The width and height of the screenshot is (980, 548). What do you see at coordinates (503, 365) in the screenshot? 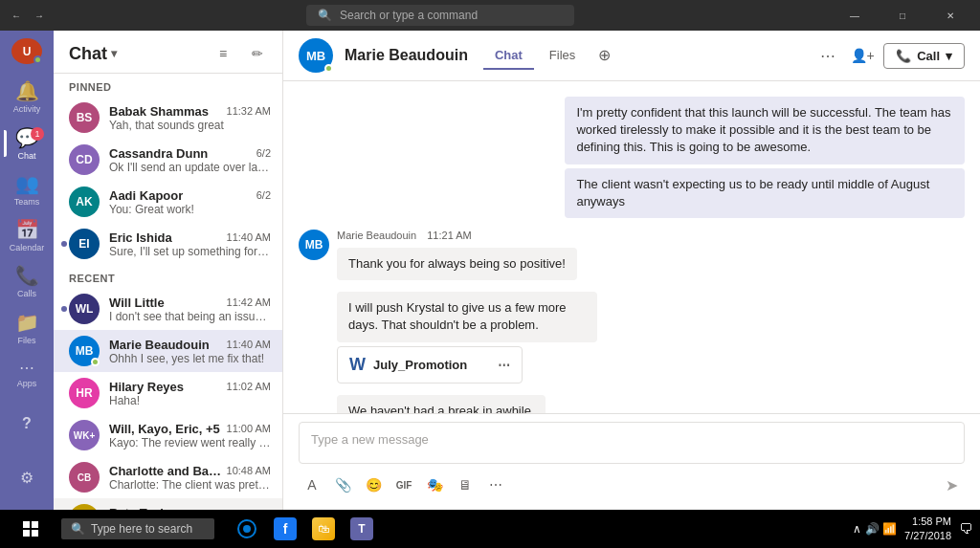
I see `more-icon: ⋯` at bounding box center [503, 365].